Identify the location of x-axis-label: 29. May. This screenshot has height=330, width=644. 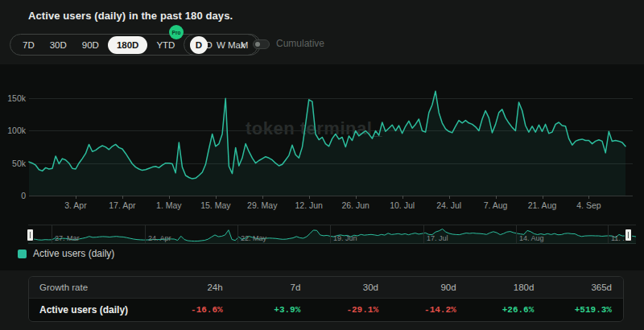
(262, 205).